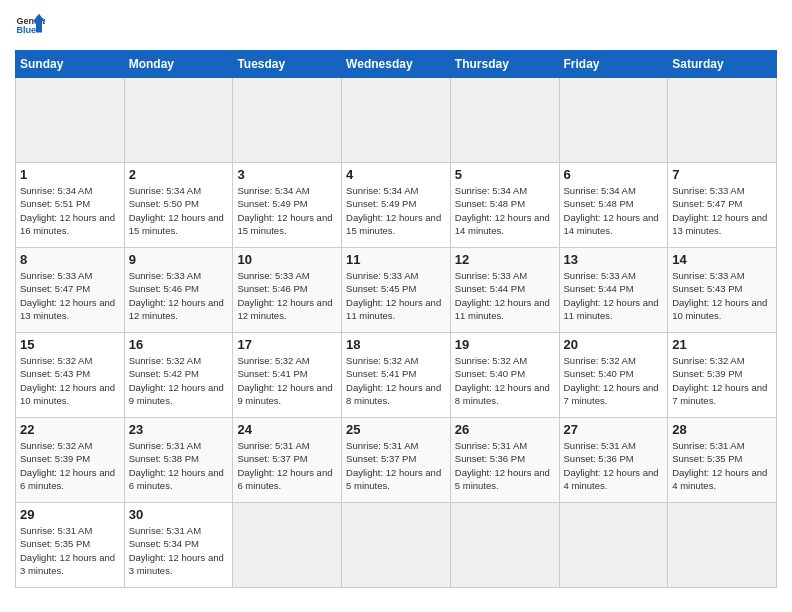 The image size is (792, 612). I want to click on calendar-cell: 30Sunrise: 5:31 AMSunset: 5:34 PMDayligh…, so click(178, 546).